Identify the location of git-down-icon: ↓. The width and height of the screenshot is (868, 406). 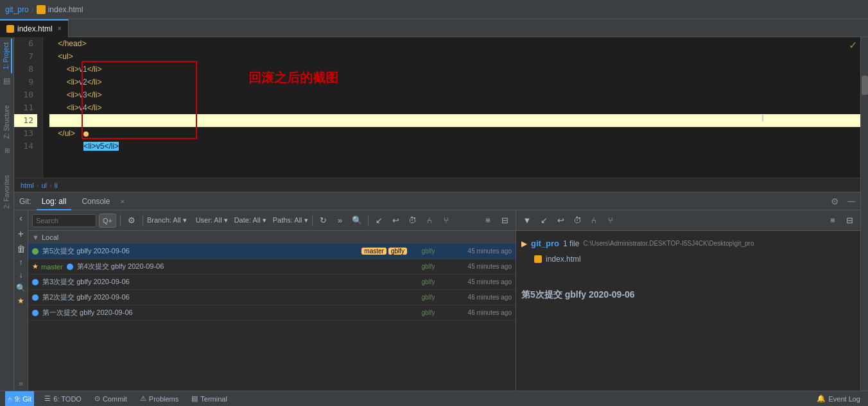
(21, 275).